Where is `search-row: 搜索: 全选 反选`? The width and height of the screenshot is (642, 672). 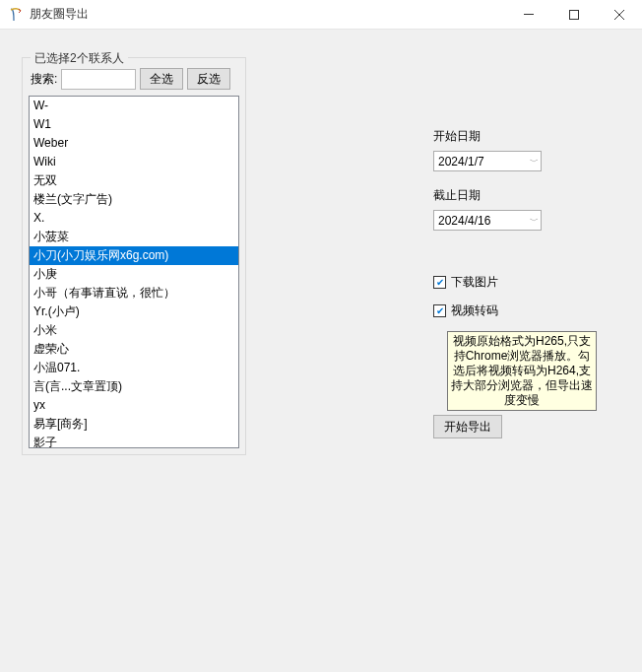 search-row: 搜索: 全选 反选 is located at coordinates (134, 79).